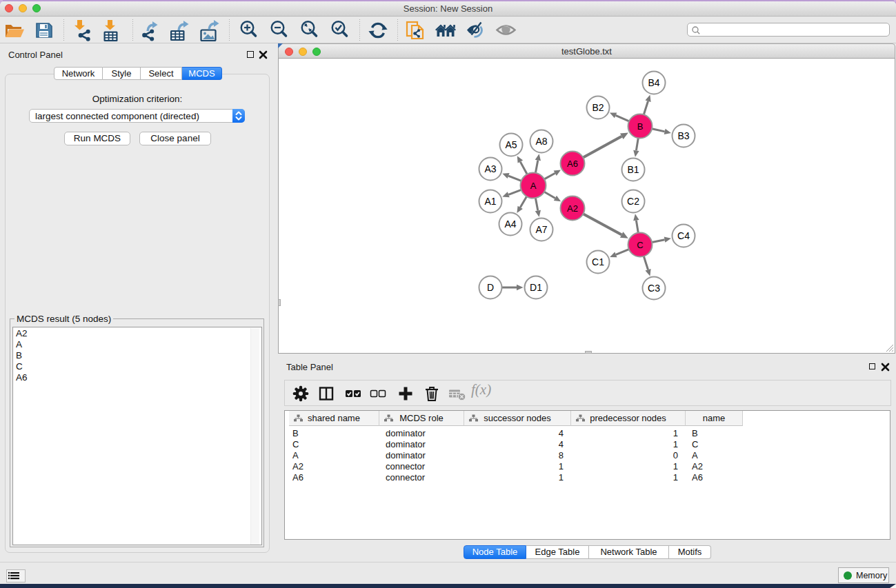  I want to click on svg-text: B1, so click(633, 170).